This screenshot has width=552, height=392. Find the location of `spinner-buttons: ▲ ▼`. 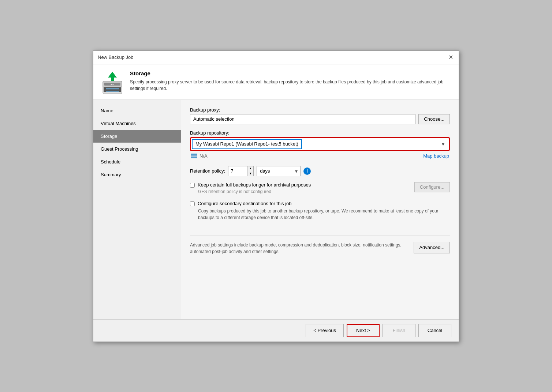

spinner-buttons: ▲ ▼ is located at coordinates (250, 171).